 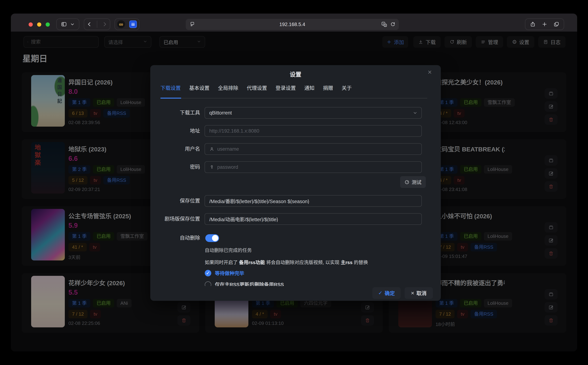 I want to click on address-input, so click(x=313, y=131).